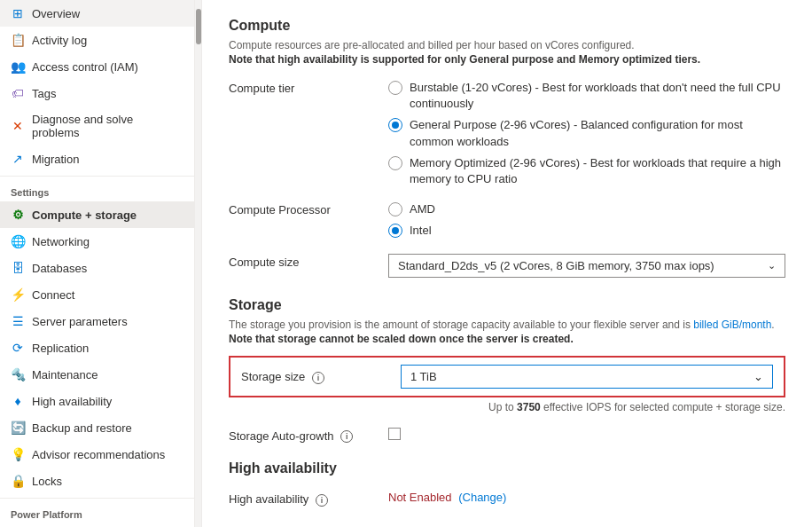  What do you see at coordinates (18, 321) in the screenshot?
I see `server-parameters-icon: ☰` at bounding box center [18, 321].